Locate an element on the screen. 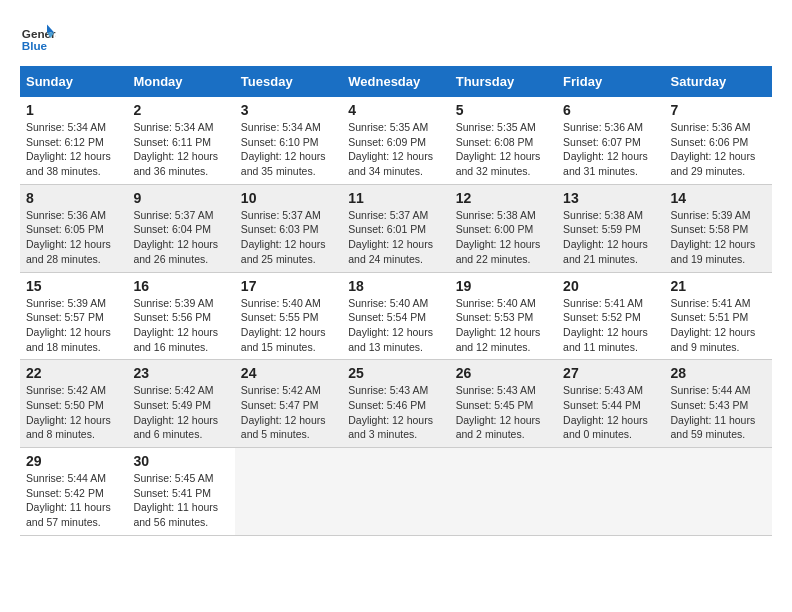 The image size is (792, 612). day-details: Sunrise: 5:39 AMSunset: 5:58 PMDaylight:… is located at coordinates (718, 238).